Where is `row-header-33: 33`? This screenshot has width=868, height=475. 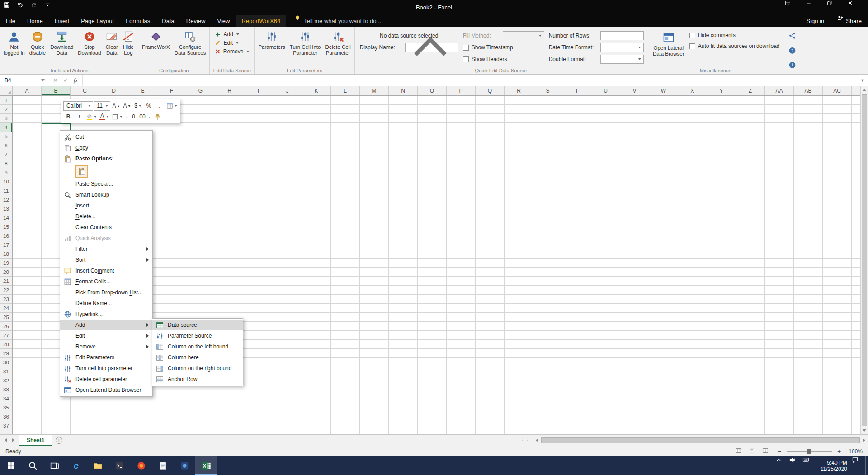 row-header-33: 33 is located at coordinates (6, 390).